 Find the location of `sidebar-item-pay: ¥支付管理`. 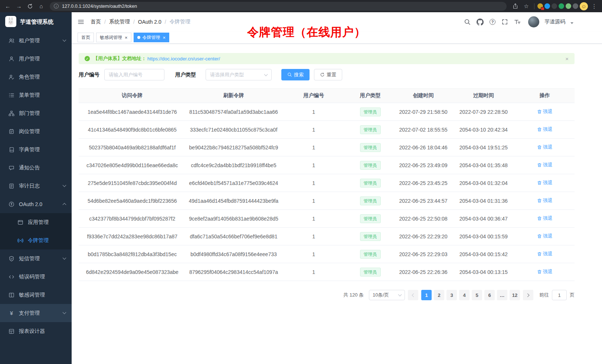

sidebar-item-pay: ¥支付管理 is located at coordinates (36, 313).